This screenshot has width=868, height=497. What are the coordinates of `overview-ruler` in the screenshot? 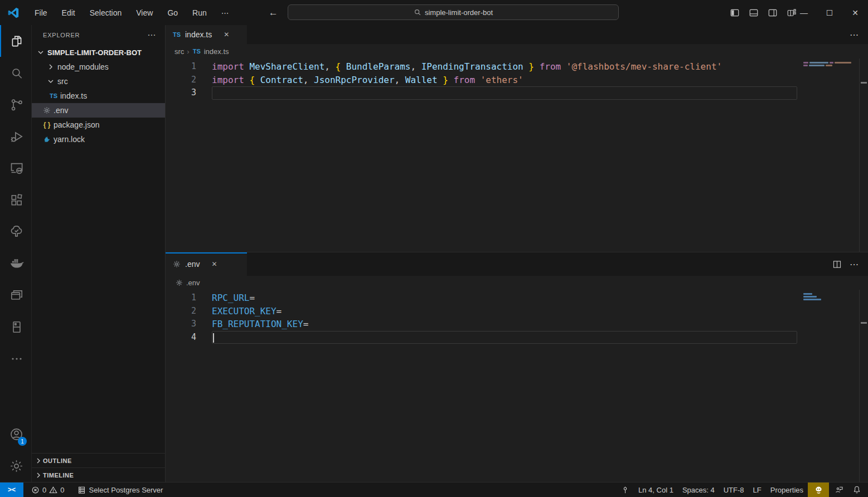 It's located at (864, 155).